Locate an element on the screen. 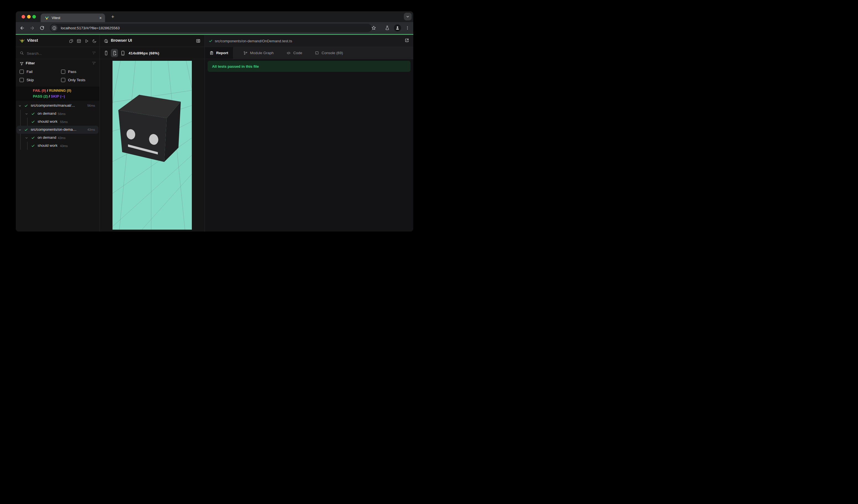 This screenshot has width=858, height=504. skip-checkbox is located at coordinates (22, 80).